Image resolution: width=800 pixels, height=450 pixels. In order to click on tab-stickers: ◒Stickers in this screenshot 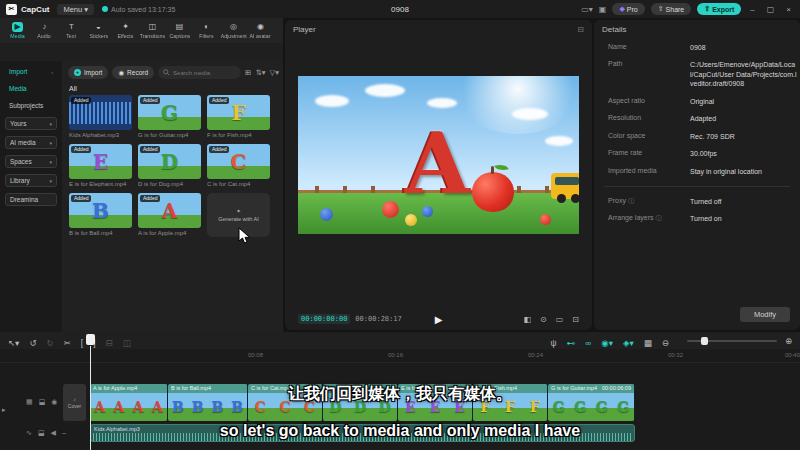, I will do `click(98, 30)`.